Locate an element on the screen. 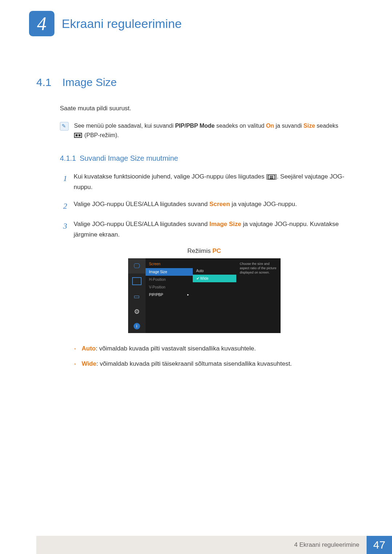  step-item: 1 Kui kuvatakse funktsioonide juhend, va… is located at coordinates (204, 182).